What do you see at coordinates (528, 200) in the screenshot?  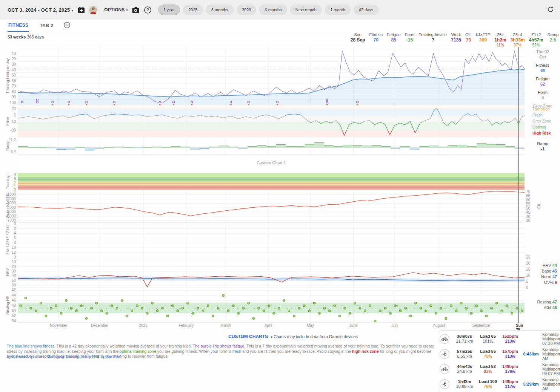 I see `cil-tick: 60` at bounding box center [528, 200].